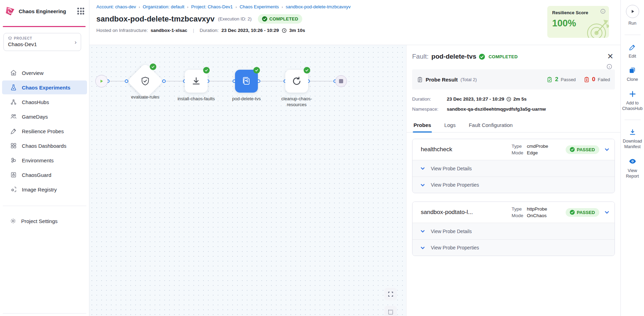 The image size is (644, 316). Describe the element at coordinates (44, 221) in the screenshot. I see `sidebar-item-project-settings: Project Settings` at that location.